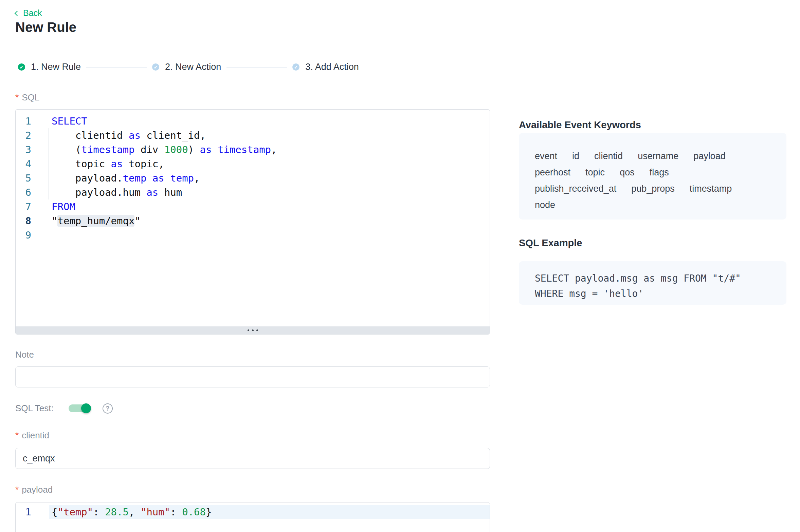 Image resolution: width=800 pixels, height=532 pixels. I want to click on token: topic,, so click(144, 164).